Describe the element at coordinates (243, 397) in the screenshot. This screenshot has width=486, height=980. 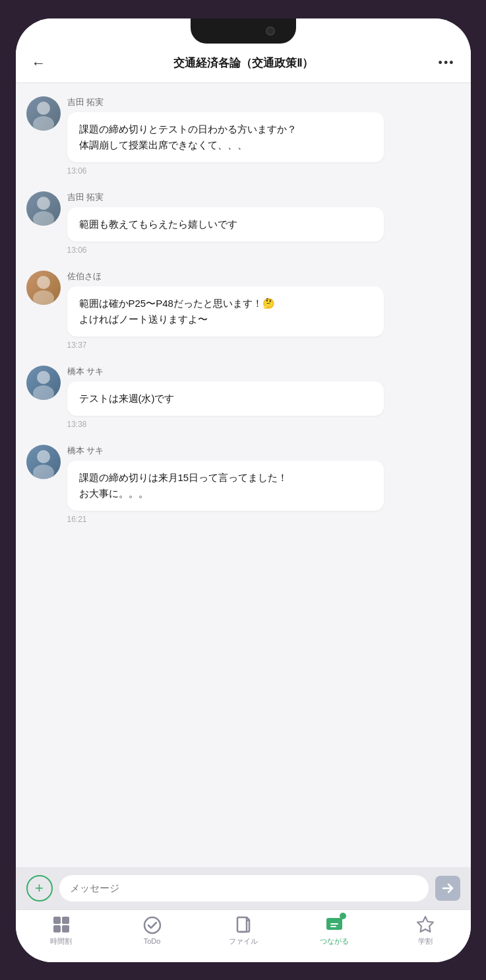
I see `message-group: 橋本 サキテストは来週(水)です13:38` at that location.